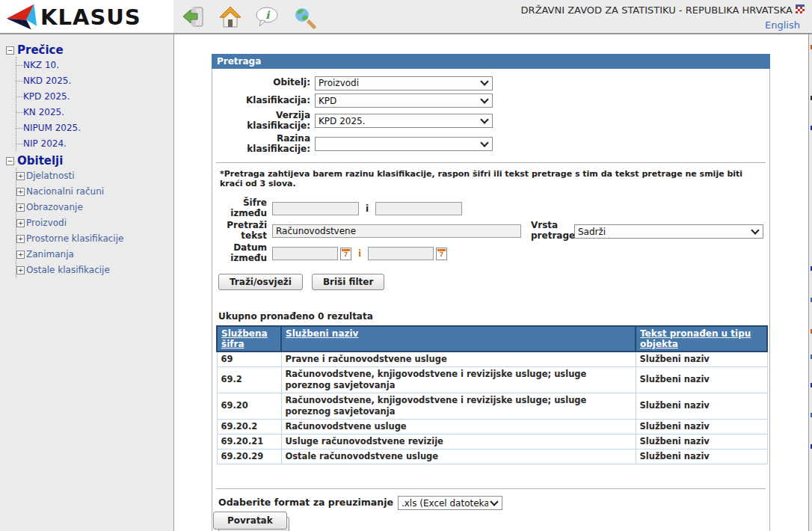 The height and width of the screenshot is (531, 812). What do you see at coordinates (404, 84) in the screenshot?
I see `obitelj-select: Proizvodi` at bounding box center [404, 84].